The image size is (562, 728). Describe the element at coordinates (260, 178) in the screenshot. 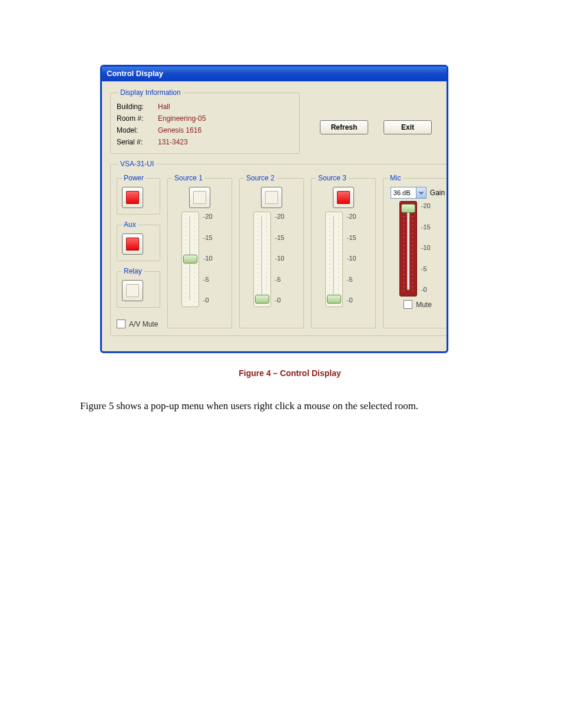

I see `source-2-legend: Source 2` at that location.